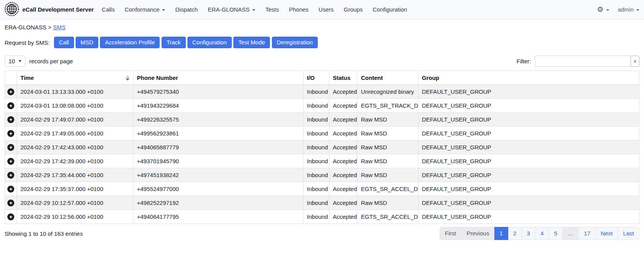 The width and height of the screenshot is (644, 257). Describe the element at coordinates (59, 27) in the screenshot. I see `breadcrumb-link-sms: SMS` at that location.